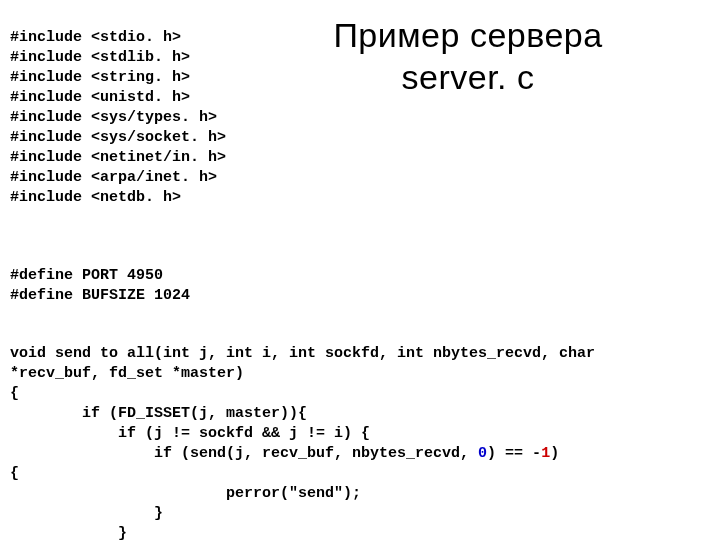 The height and width of the screenshot is (540, 720). I want to click on include-line: #include <stdlib. h>, so click(100, 58).